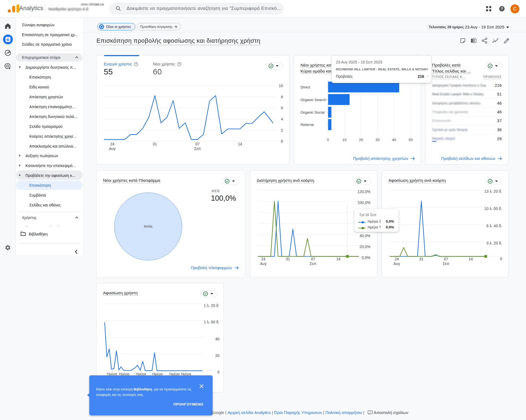 This screenshot has width=526, height=420. I want to click on svg-text: 4, so click(282, 119).